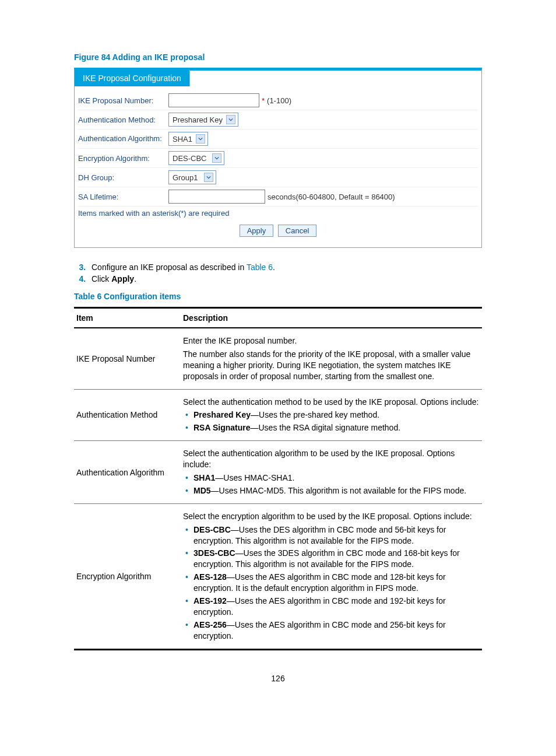  Describe the element at coordinates (278, 215) in the screenshot. I see `required-note: Items marked with an asterisk(*) are req…` at that location.